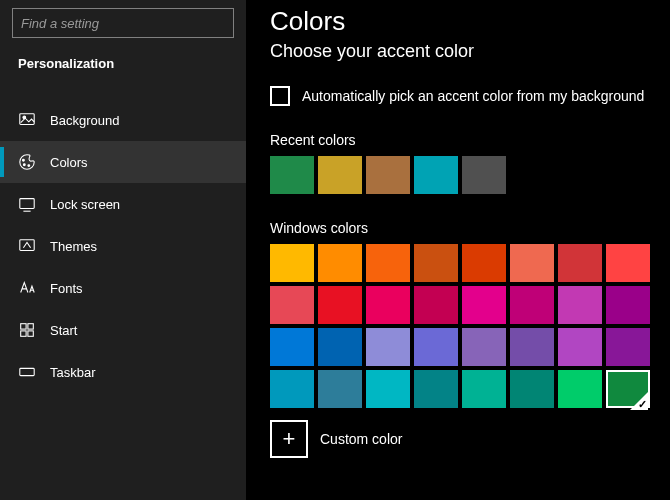  I want to click on plus-icon: +, so click(290, 439).